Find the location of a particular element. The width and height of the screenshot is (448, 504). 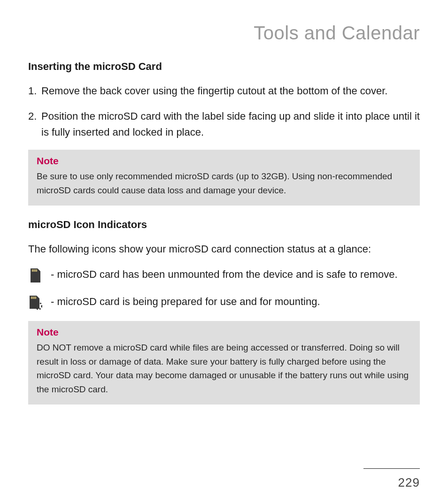

page-title: Tools and Calendar is located at coordinates (224, 33).